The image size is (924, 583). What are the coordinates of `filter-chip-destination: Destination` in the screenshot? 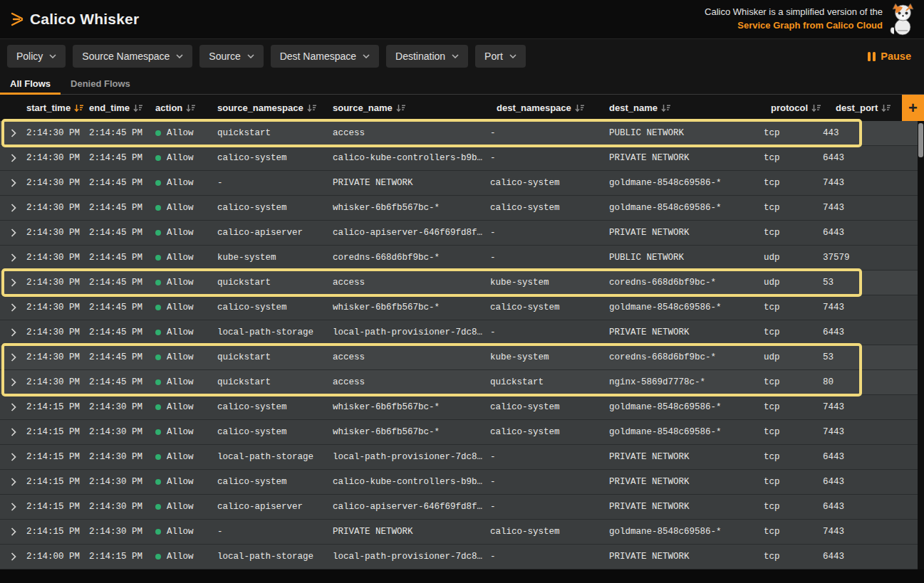 It's located at (427, 56).